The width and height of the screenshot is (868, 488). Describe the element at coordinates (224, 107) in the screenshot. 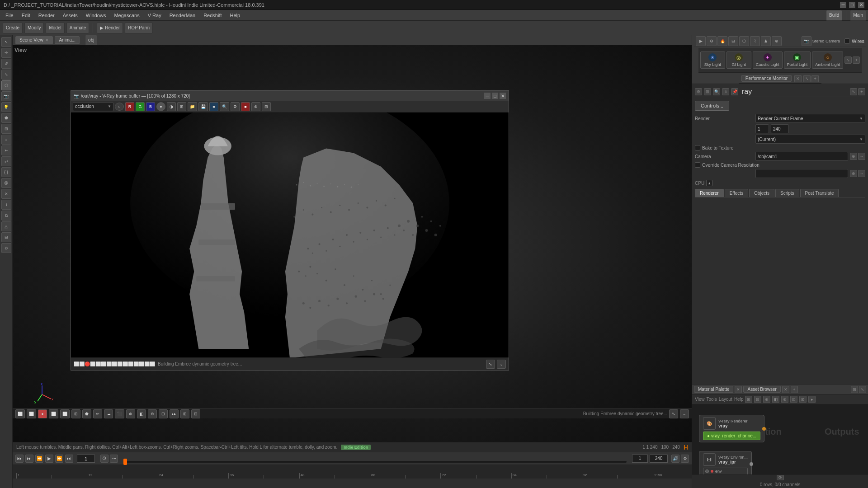

I see `rw-btn-zoom: 🔍` at that location.